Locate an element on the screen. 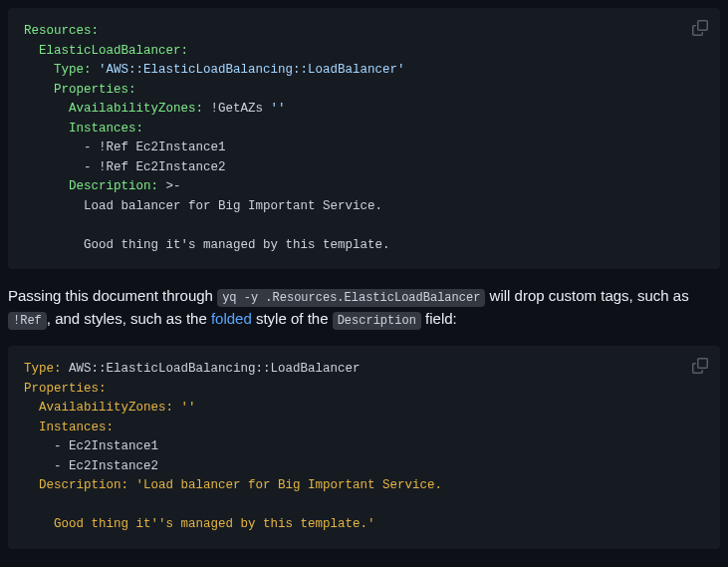 Image resolution: width=728 pixels, height=567 pixels. inline-code-command: yq -y .Resources.ElasticLoadBalancer is located at coordinates (351, 298).